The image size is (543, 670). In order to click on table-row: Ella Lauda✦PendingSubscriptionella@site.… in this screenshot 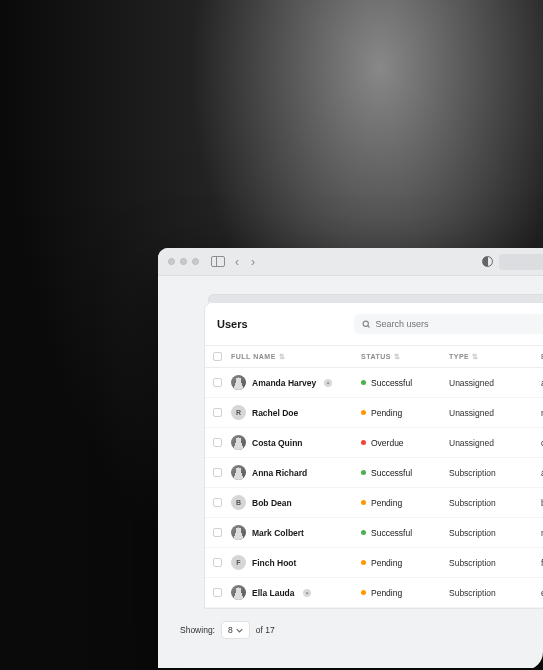, I will do `click(374, 593)`.